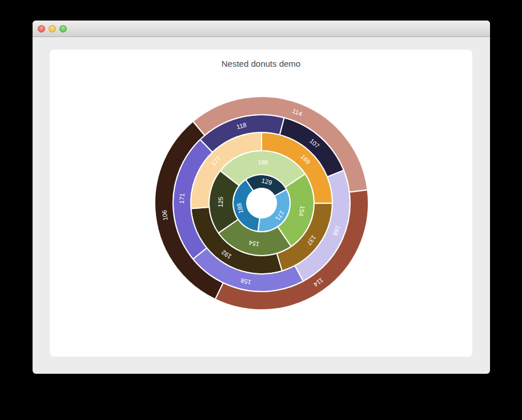  I want to click on close-button, so click(41, 29).